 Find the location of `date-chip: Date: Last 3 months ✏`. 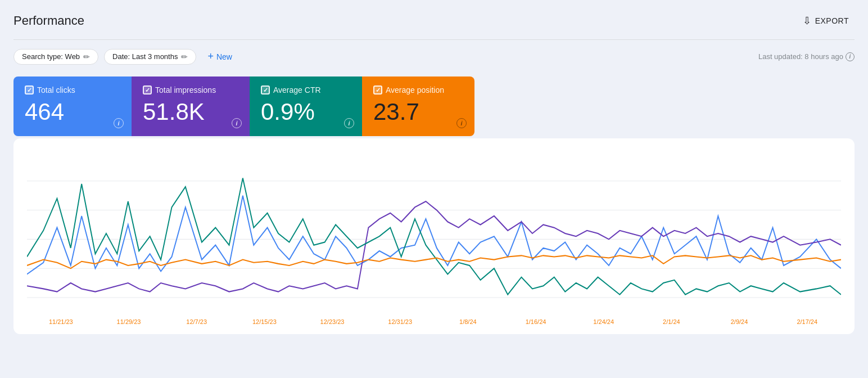

date-chip: Date: Last 3 months ✏ is located at coordinates (150, 57).